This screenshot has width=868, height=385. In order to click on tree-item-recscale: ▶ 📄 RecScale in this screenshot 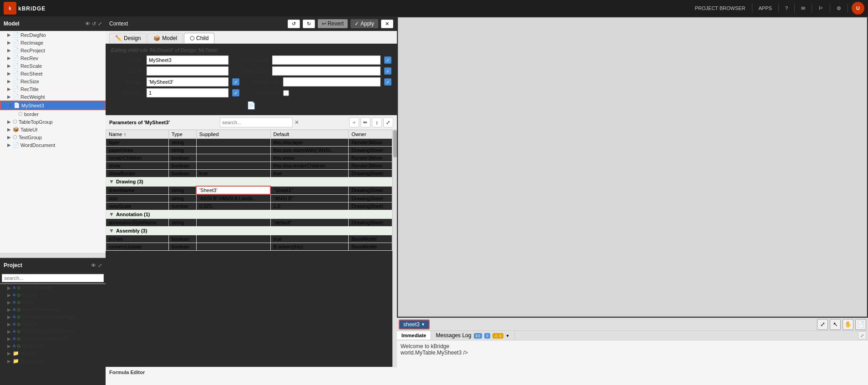, I will do `click(53, 66)`.